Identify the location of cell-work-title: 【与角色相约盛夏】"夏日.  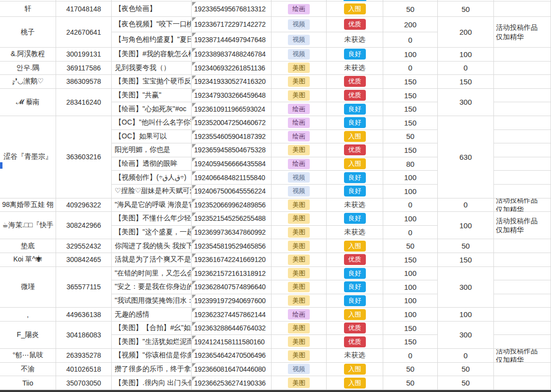
(152, 40).